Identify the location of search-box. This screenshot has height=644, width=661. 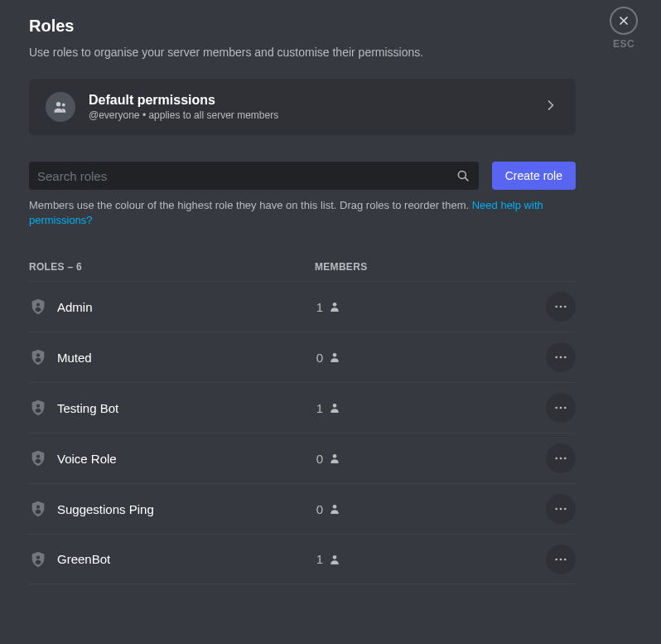
(253, 176).